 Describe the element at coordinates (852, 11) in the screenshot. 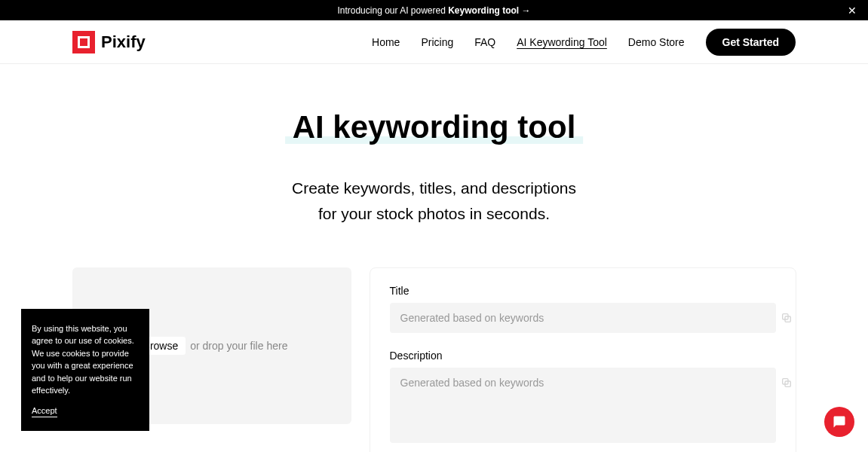

I see `close-icon: ✕` at that location.